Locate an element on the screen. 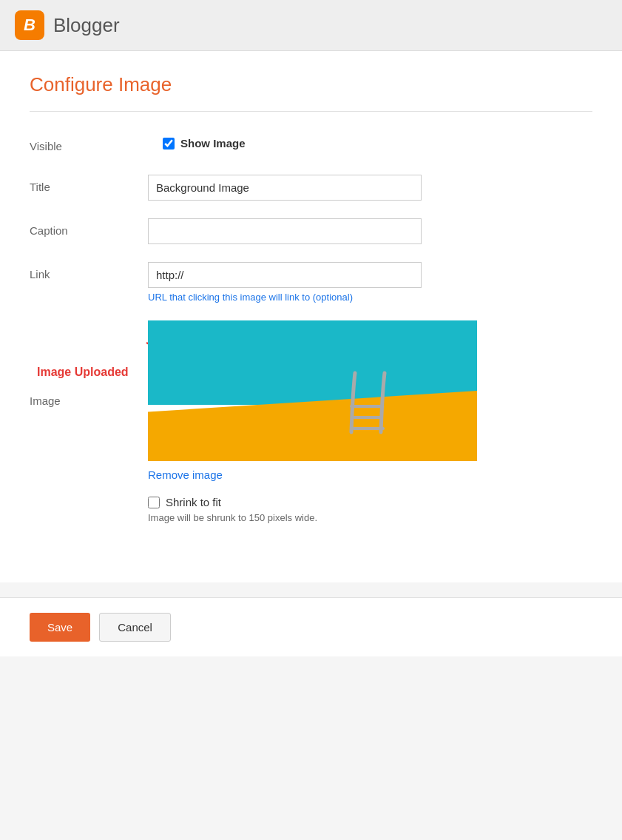  divider is located at coordinates (311, 111).